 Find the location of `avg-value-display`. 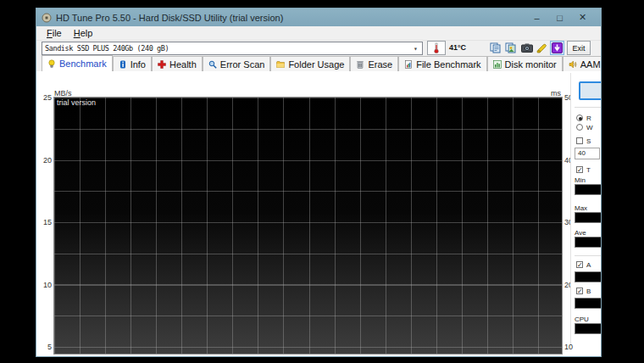

avg-value-display is located at coordinates (588, 243).